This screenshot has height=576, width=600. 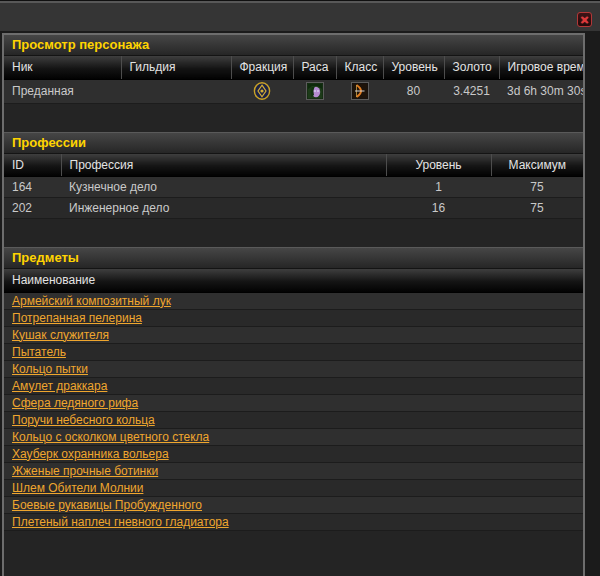 What do you see at coordinates (224, 166) in the screenshot?
I see `col-profession: Профессия` at bounding box center [224, 166].